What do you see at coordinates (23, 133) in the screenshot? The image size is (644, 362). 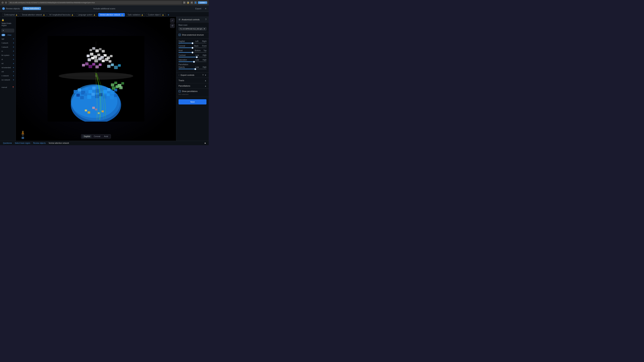 I see `body-silhouette-icon: 🧍` at bounding box center [23, 133].